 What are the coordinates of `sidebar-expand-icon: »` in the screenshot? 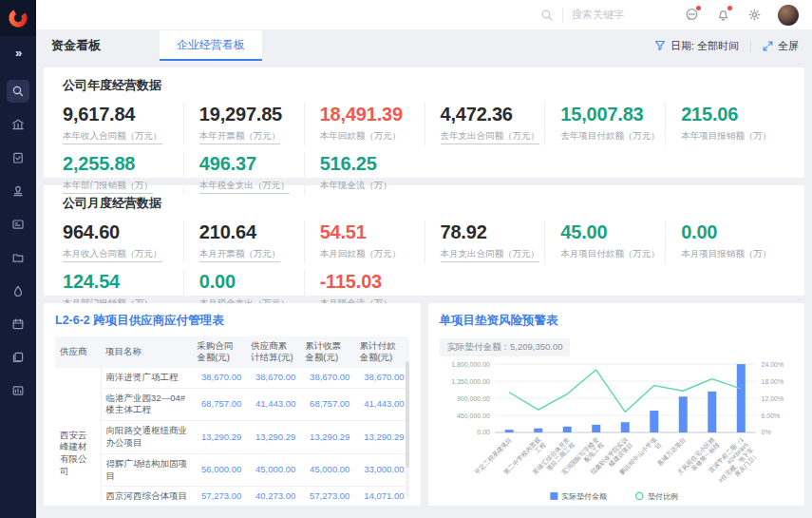 It's located at (18, 53).